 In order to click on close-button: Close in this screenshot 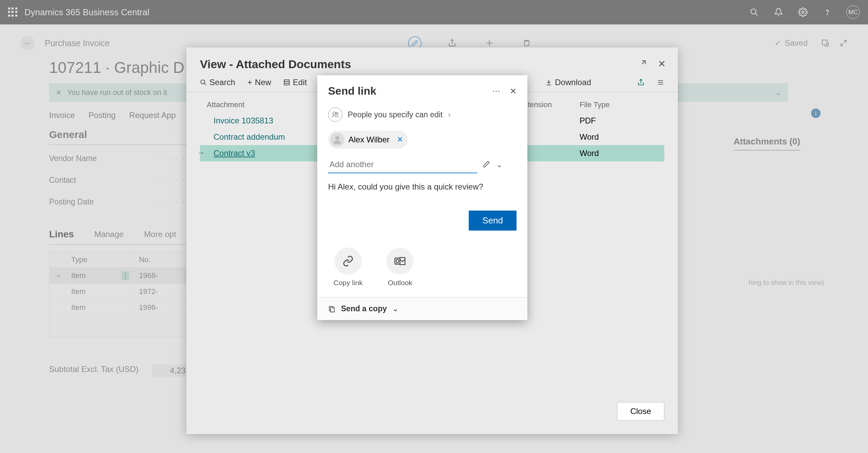, I will do `click(641, 411)`.